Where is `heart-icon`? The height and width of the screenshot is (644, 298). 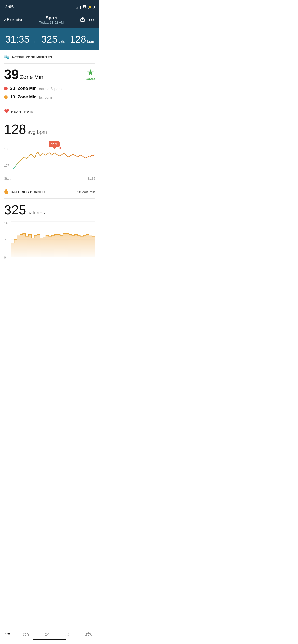
heart-icon is located at coordinates (7, 112).